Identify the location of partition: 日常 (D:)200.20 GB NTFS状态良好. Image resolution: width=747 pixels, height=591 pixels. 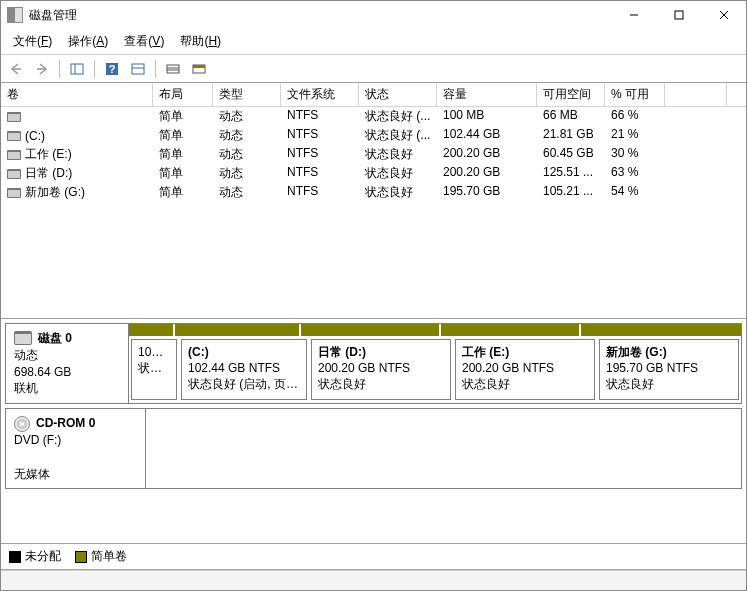
(381, 370).